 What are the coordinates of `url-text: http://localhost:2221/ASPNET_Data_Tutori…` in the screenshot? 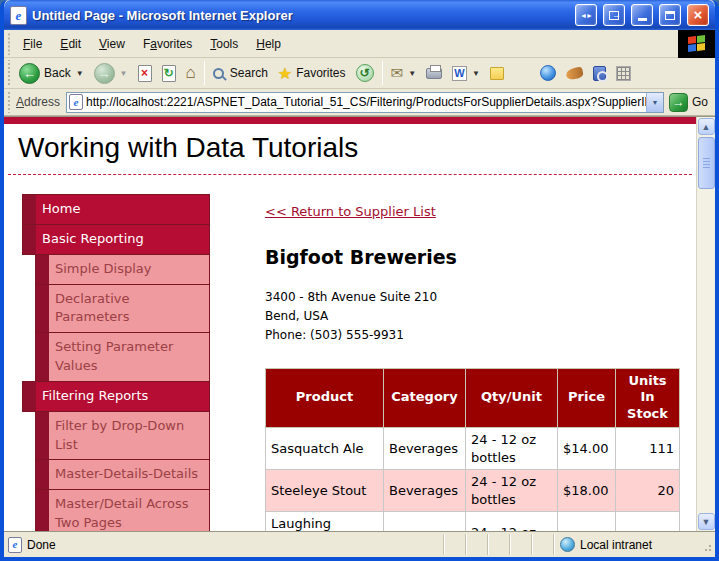 It's located at (366, 102).